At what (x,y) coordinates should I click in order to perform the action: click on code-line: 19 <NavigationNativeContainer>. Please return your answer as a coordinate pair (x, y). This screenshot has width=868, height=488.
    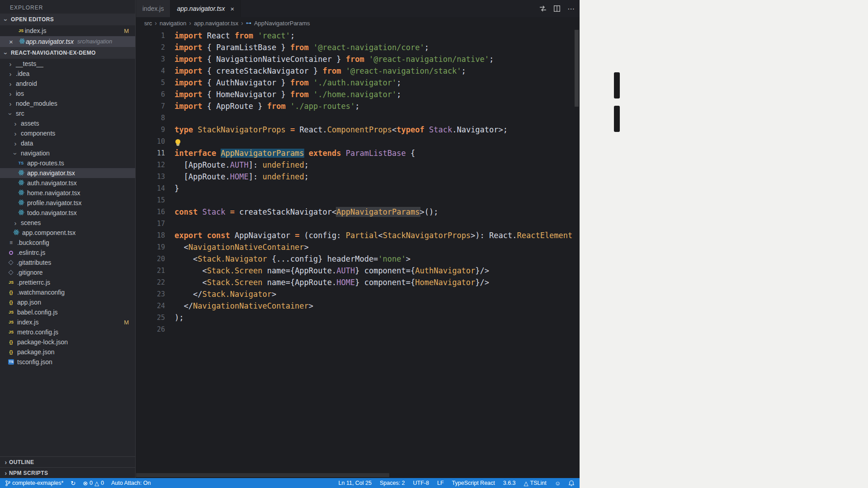
    Looking at the image, I should click on (355, 247).